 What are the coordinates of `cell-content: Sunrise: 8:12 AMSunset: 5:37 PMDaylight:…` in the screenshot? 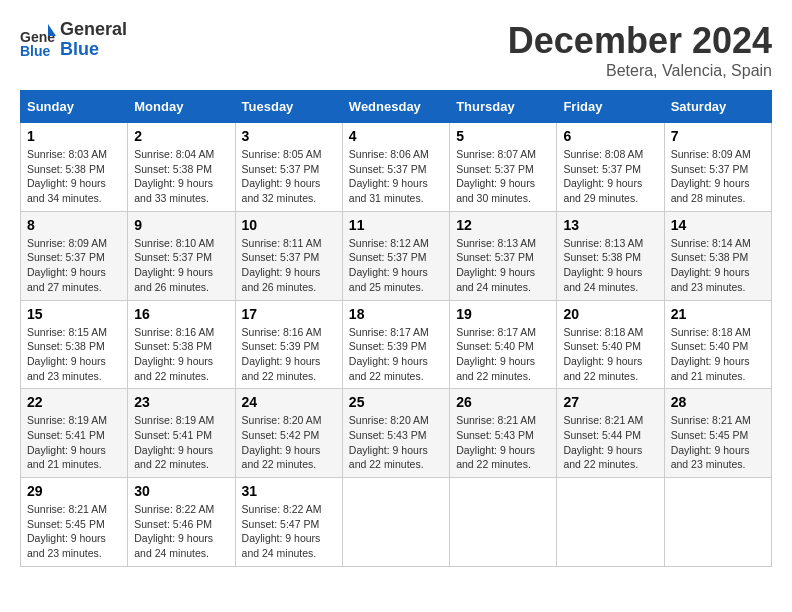 It's located at (396, 266).